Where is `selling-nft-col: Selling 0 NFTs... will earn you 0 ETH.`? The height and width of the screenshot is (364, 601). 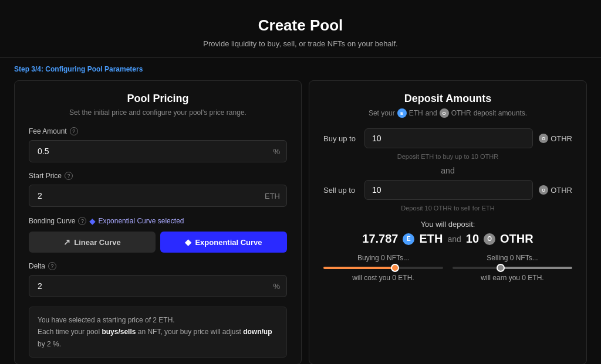 selling-nft-col: Selling 0 NFTs... will earn you 0 ETH. is located at coordinates (512, 268).